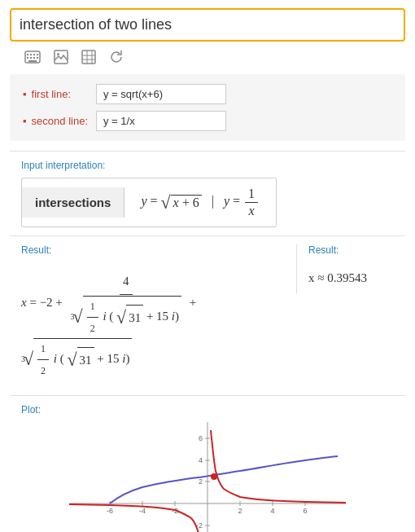 The width and height of the screenshot is (415, 532). What do you see at coordinates (208, 95) in the screenshot?
I see `first-line-row: first line:` at bounding box center [208, 95].